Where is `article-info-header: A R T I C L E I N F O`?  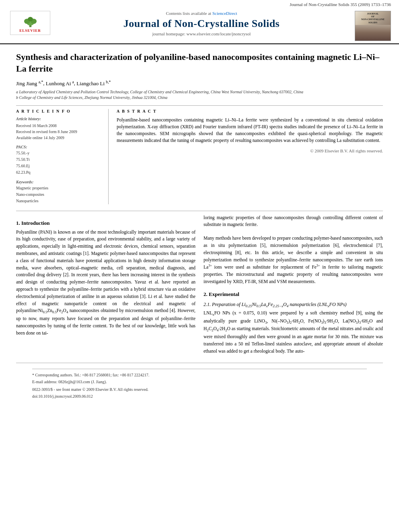
article-info-header: A R T I C L E I N F O is located at coordinates (59, 111).